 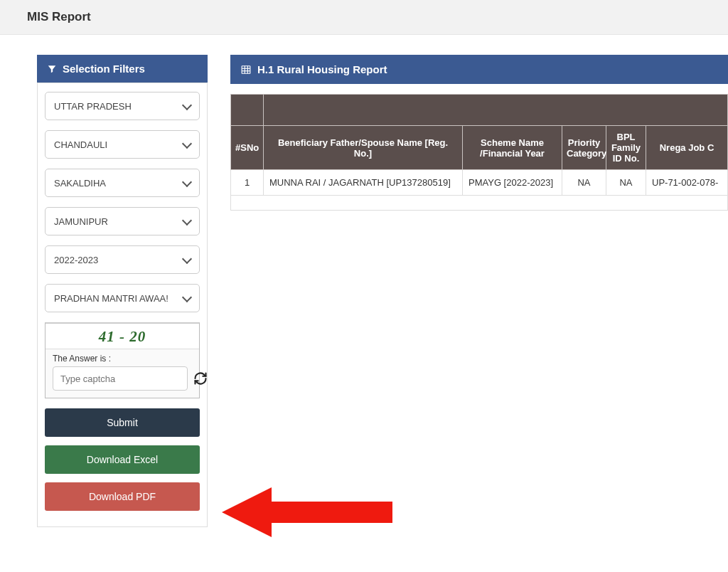 I want to click on captcha-input, so click(x=120, y=378).